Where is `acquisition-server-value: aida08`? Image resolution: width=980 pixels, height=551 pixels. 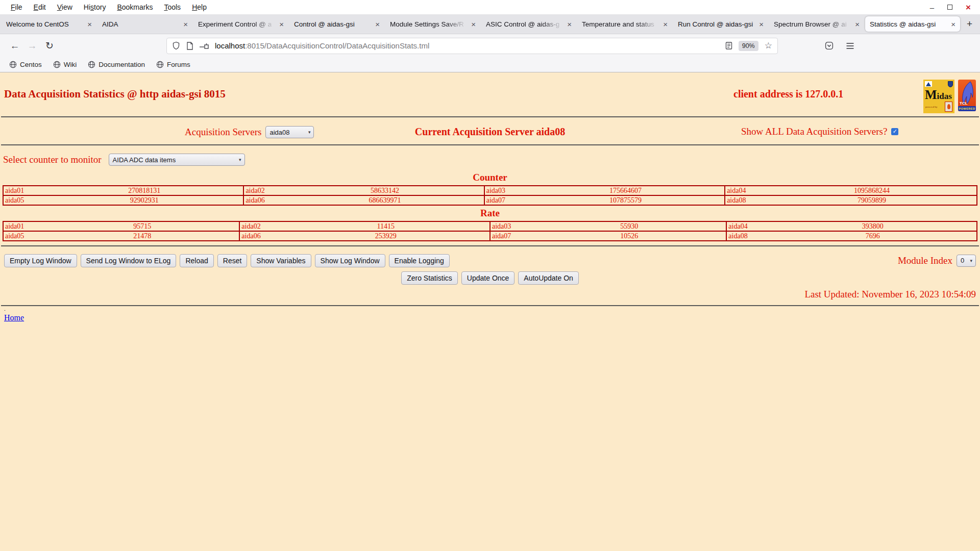
acquisition-server-value: aida08 is located at coordinates (280, 133).